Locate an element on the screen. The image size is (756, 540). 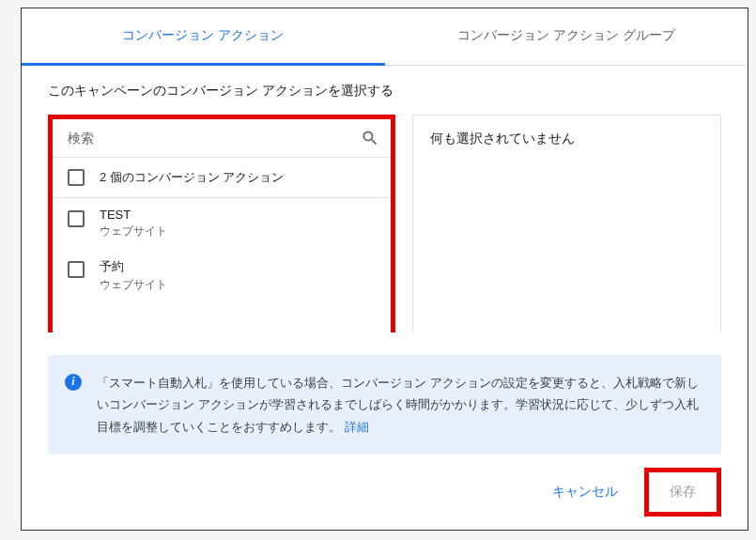
list-item: TEST ウェブサイト is located at coordinates (222, 224).